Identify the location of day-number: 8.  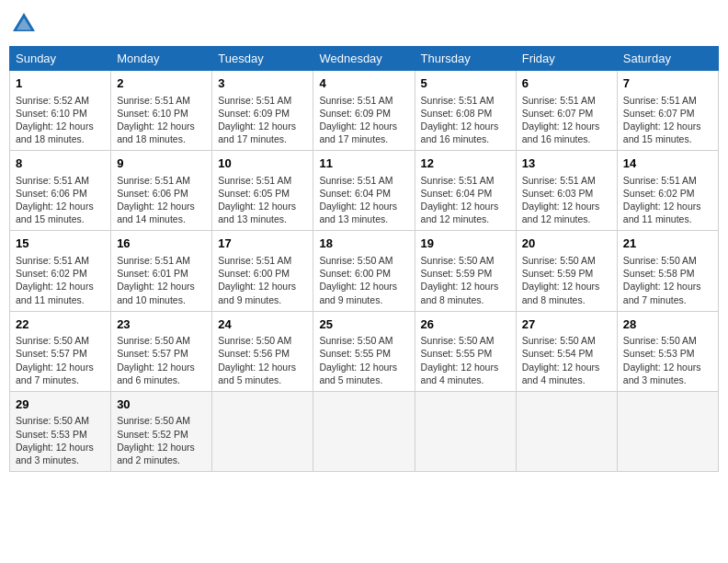
(61, 164).